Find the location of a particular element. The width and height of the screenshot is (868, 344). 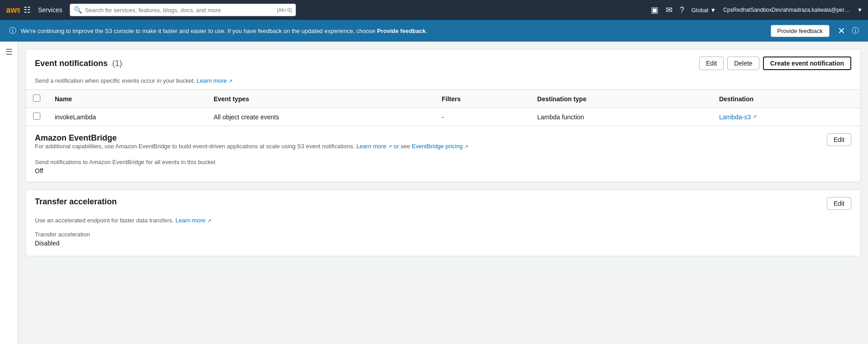

transfer-header: Transfer acceleration Edit is located at coordinates (443, 203).